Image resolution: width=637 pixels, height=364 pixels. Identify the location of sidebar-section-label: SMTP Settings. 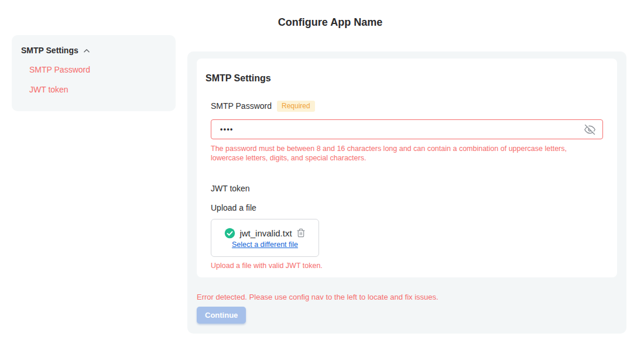
(50, 50).